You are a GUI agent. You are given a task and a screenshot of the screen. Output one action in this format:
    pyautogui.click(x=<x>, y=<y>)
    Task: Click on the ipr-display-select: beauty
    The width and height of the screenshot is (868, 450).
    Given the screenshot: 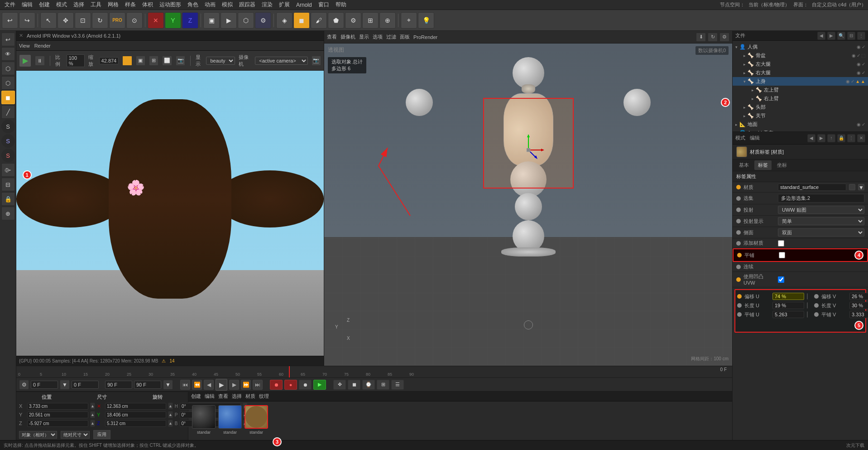 What is the action you would take?
    pyautogui.click(x=221, y=61)
    